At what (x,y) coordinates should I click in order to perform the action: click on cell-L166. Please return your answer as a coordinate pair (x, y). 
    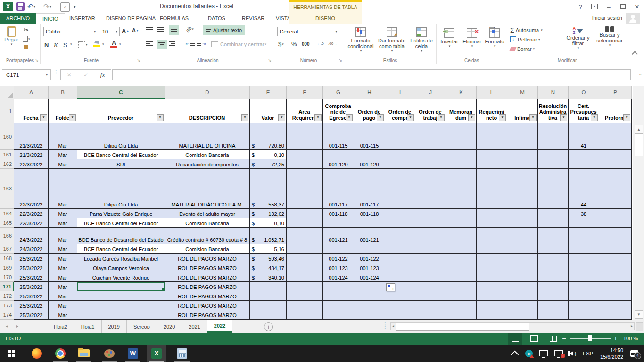
    Looking at the image, I should click on (492, 236).